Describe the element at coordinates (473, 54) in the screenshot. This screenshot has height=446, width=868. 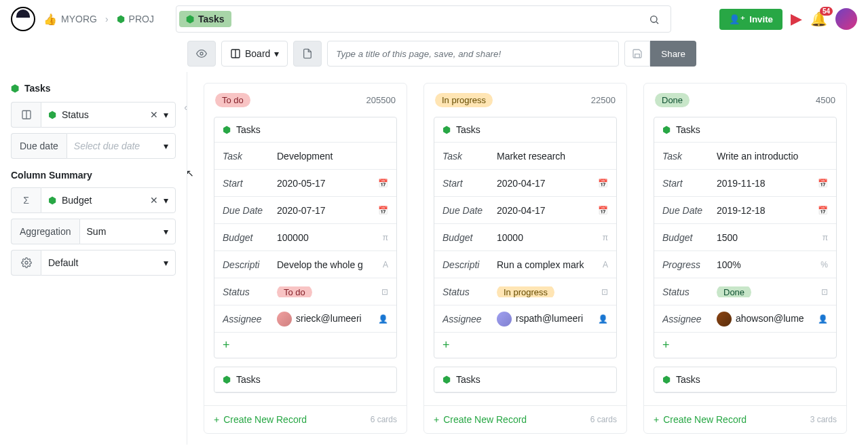
I see `page-title-input` at that location.